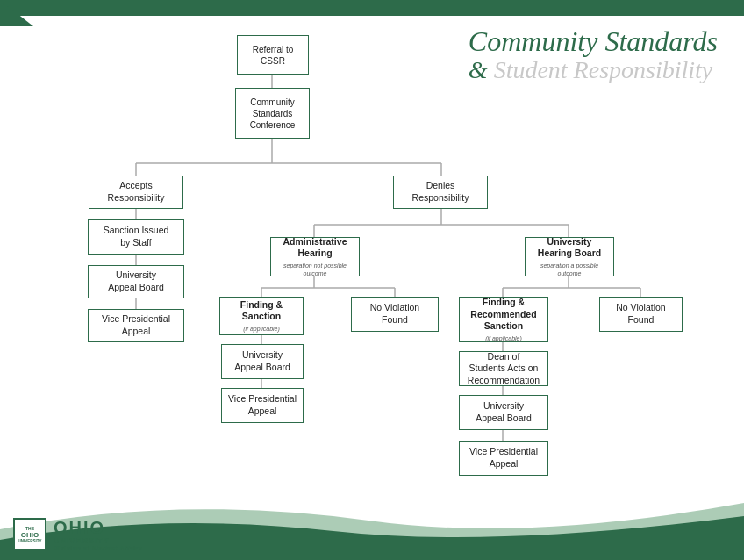 The image size is (744, 560). Describe the element at coordinates (504, 319) in the screenshot. I see `finding-recommended-box: Finding & Recommended Sanction (if appli…` at that location.